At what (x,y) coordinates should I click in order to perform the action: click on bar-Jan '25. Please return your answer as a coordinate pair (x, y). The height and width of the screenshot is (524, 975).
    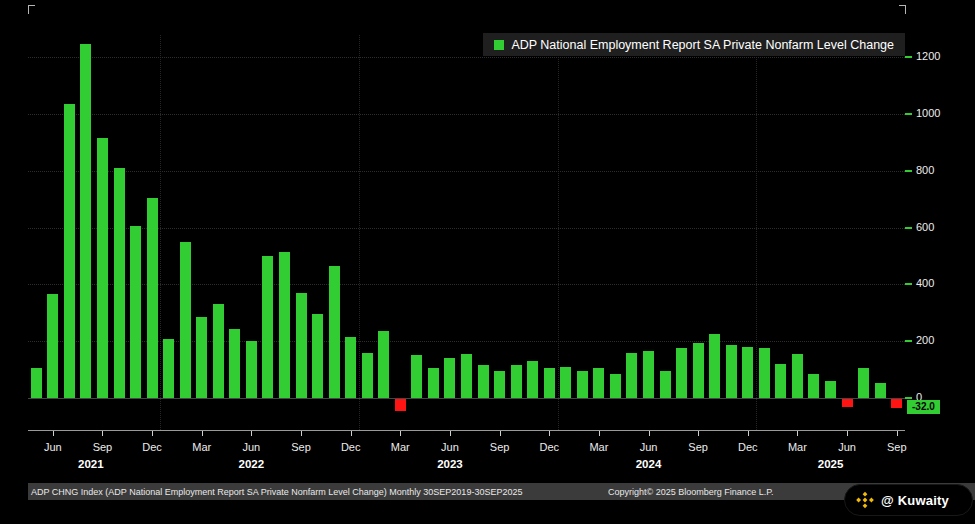
    Looking at the image, I should click on (764, 373).